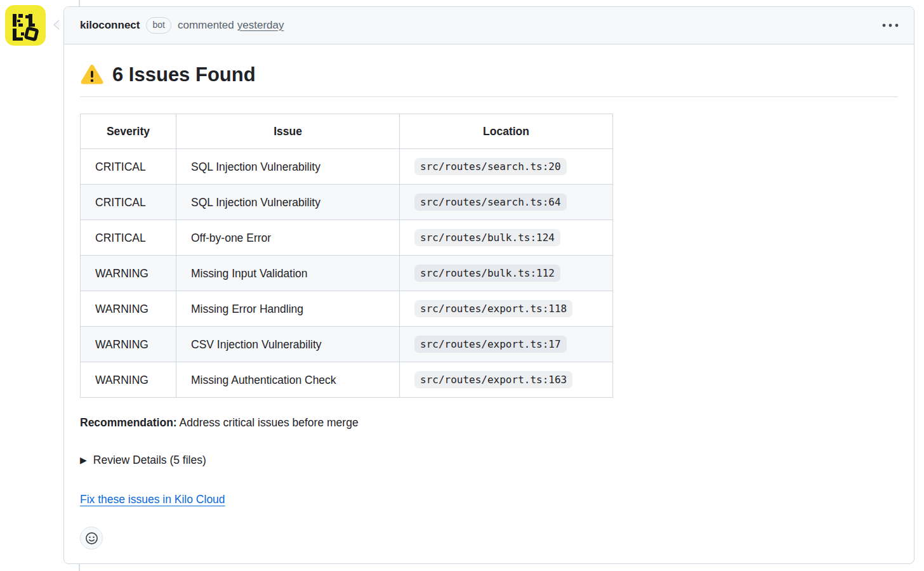 The height and width of the screenshot is (571, 924). I want to click on issues-heading: 6 Issues Found, so click(489, 80).